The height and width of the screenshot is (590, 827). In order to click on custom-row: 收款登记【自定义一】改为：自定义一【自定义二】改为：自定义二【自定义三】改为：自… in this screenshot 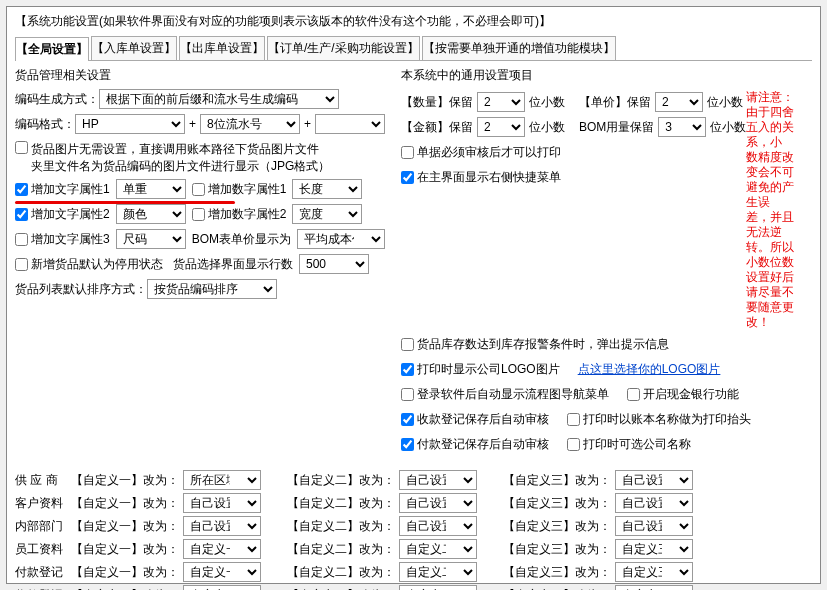, I will do `click(414, 588)`.